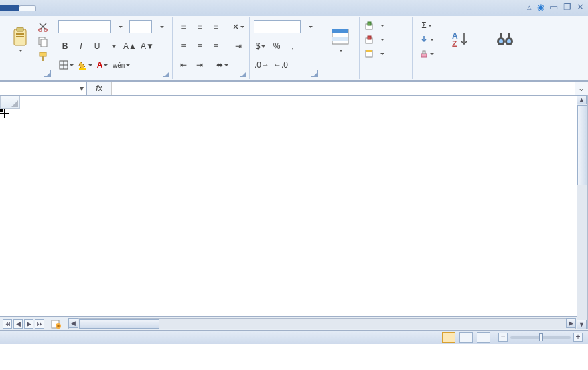 This screenshot has height=370, width=588. I want to click on tab-developer, so click(141, 8).